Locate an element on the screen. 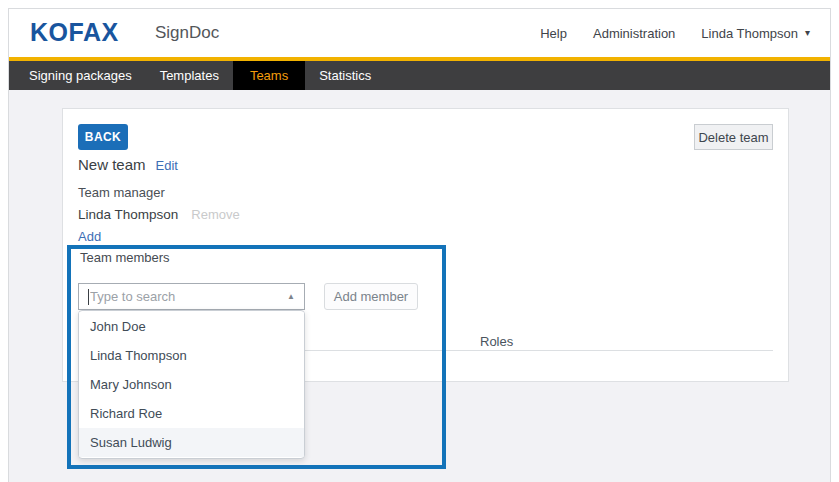  header-links: Help Administration Linda Thompson ▾ is located at coordinates (675, 33).